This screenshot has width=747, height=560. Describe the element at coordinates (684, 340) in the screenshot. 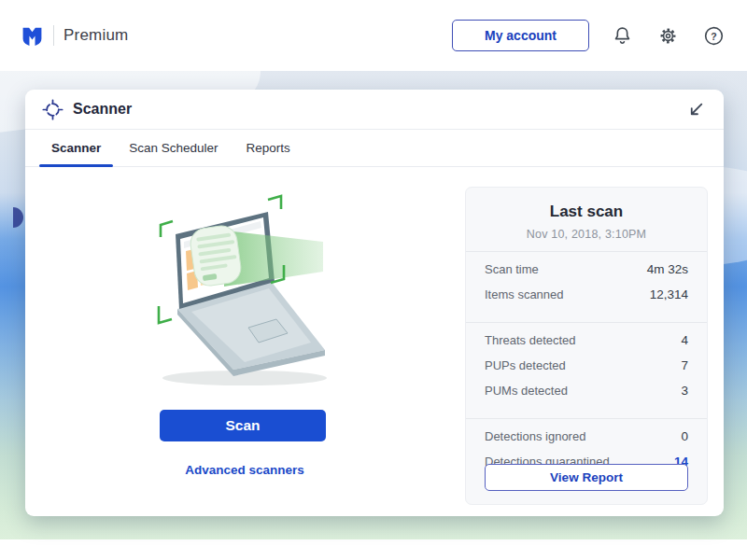

I see `stat-value: 4` at that location.